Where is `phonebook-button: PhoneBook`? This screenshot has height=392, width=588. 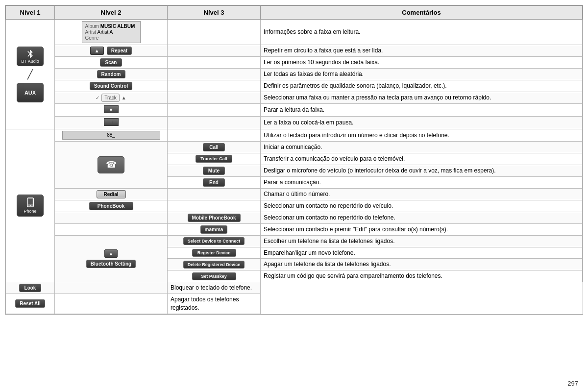
phonebook-button: PhoneBook is located at coordinates (111, 206).